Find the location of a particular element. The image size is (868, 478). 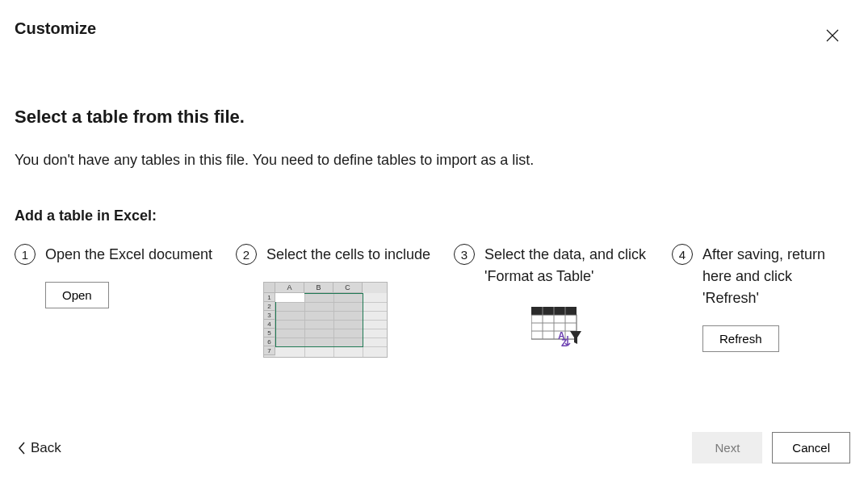

chevron-left-icon is located at coordinates (22, 448).